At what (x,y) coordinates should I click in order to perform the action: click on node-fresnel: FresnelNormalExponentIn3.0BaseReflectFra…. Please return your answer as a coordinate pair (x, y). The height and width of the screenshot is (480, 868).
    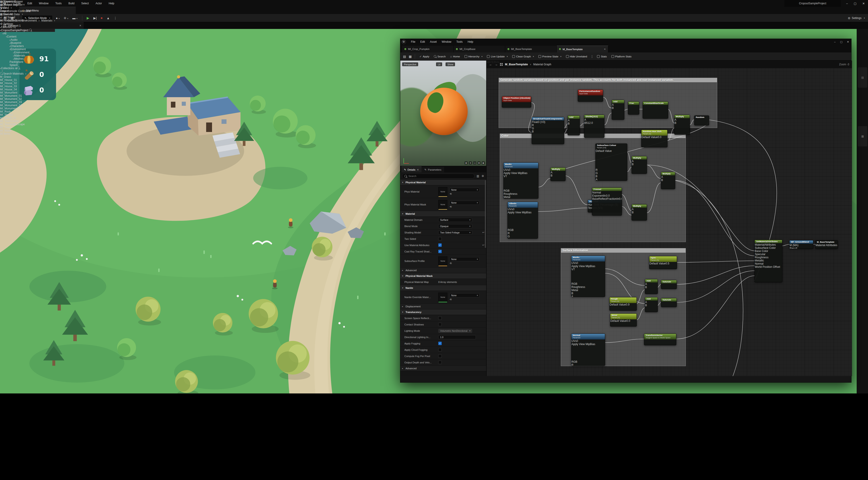
    Looking at the image, I should click on (607, 201).